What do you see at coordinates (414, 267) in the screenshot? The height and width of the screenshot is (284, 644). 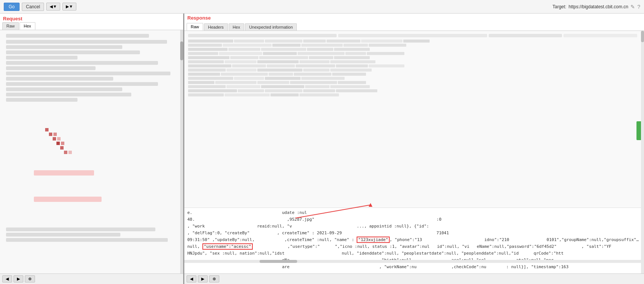 I see `code-line-9: are , "workName":nu ,checkCode":nu : nul…` at bounding box center [414, 267].